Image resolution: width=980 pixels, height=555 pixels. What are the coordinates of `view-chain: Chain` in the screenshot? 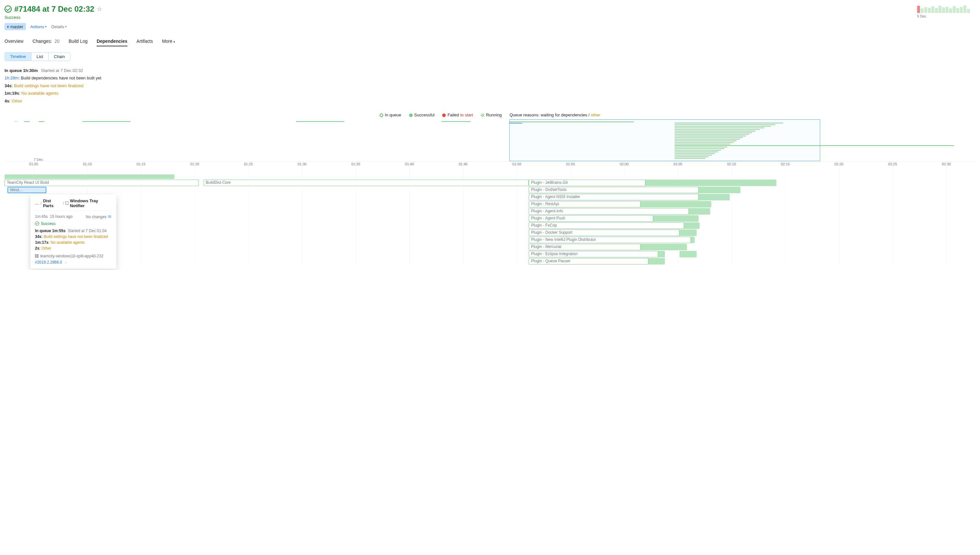 It's located at (59, 56).